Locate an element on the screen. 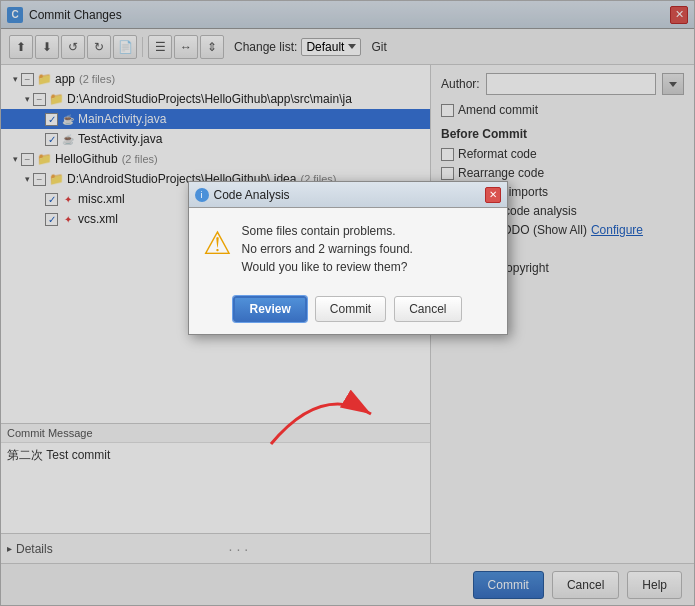 The image size is (695, 606). dialog-buttons: Review Commit Cancel is located at coordinates (348, 312).